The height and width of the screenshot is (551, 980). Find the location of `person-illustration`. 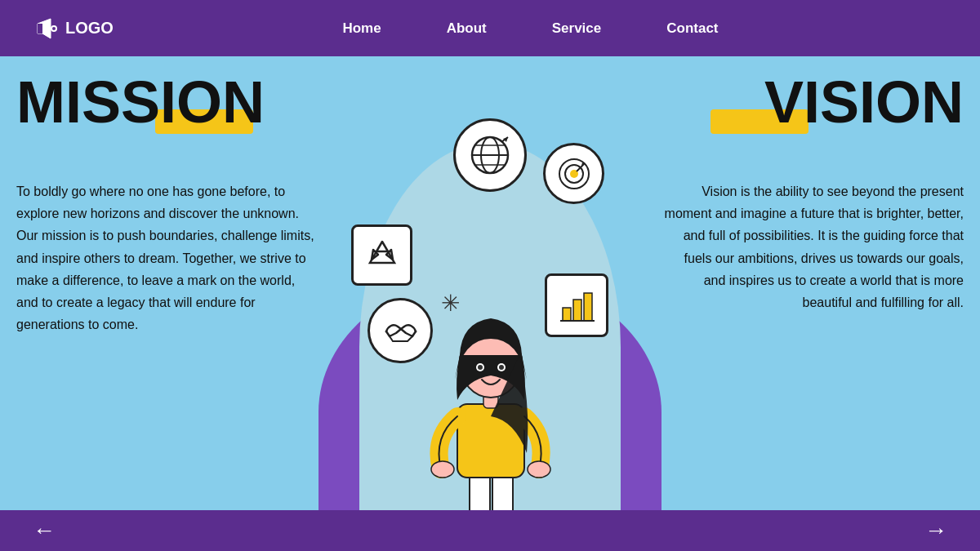

person-illustration is located at coordinates (490, 412).